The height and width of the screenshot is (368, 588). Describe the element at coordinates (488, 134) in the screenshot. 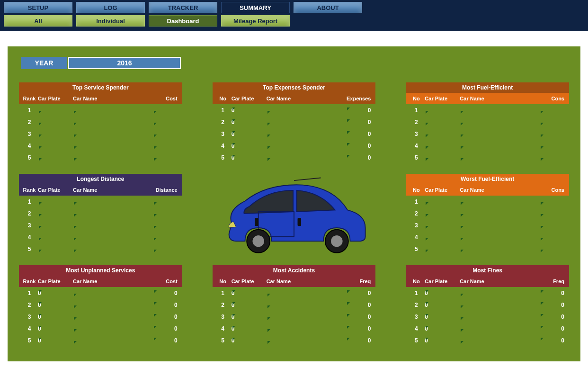

I see `panel-rows: 12345` at that location.